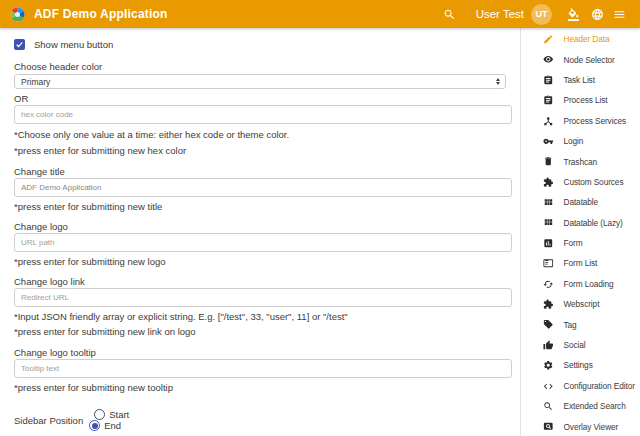  What do you see at coordinates (589, 284) in the screenshot?
I see `sidebar-item-label: Form Loading` at bounding box center [589, 284].